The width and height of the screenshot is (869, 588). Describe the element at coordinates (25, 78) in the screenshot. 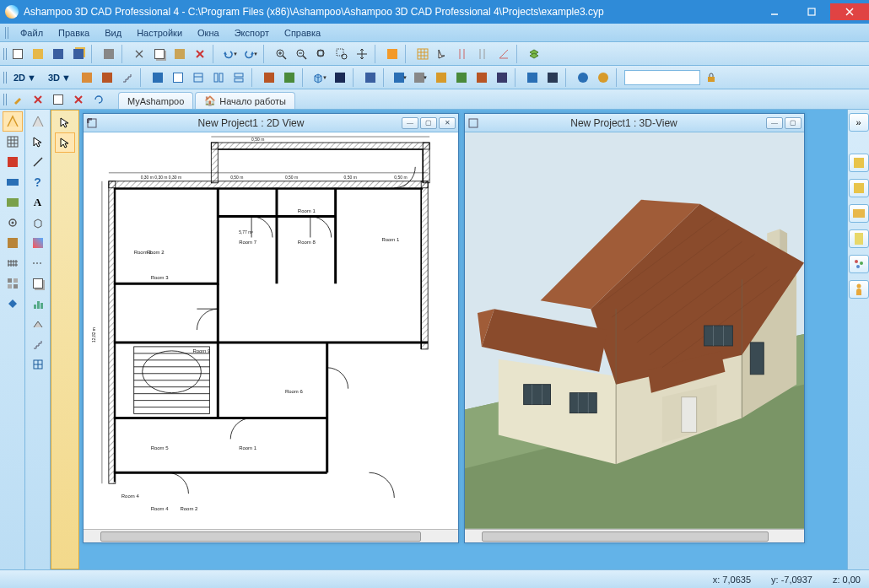

I see `view-2d-button: 2D▼` at that location.